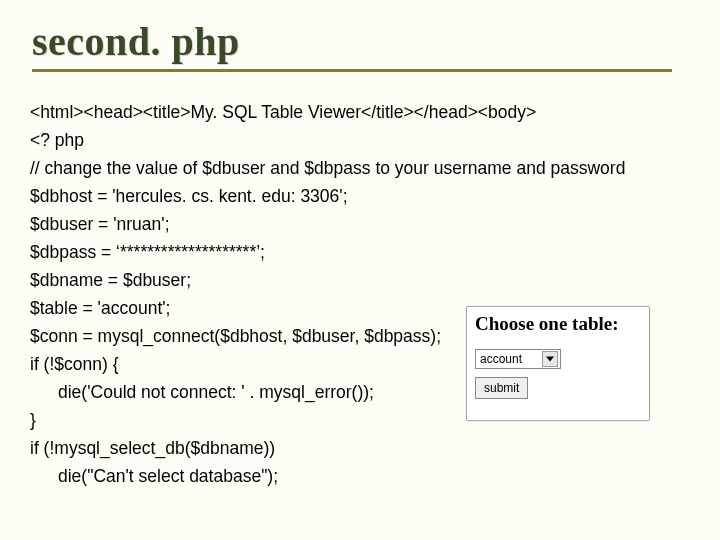 The height and width of the screenshot is (540, 720). What do you see at coordinates (360, 476) in the screenshot?
I see `code-line: die("Can't select database");` at bounding box center [360, 476].